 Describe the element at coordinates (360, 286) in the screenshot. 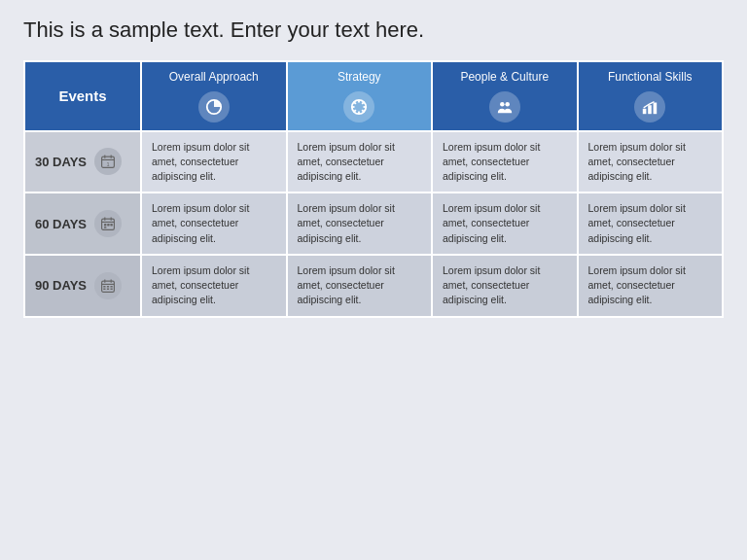

I see `td-content-row3-col2: Lorem ipsum dolor sit amet, consectetuer…` at that location.